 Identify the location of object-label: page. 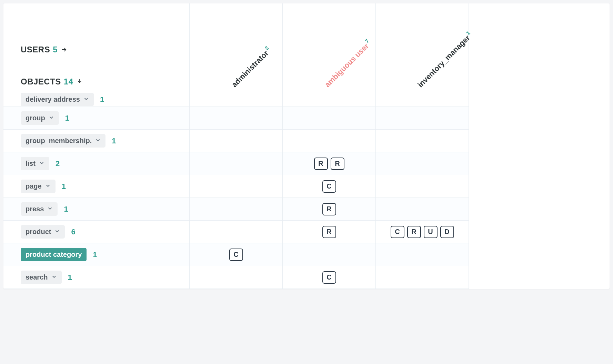
(34, 186).